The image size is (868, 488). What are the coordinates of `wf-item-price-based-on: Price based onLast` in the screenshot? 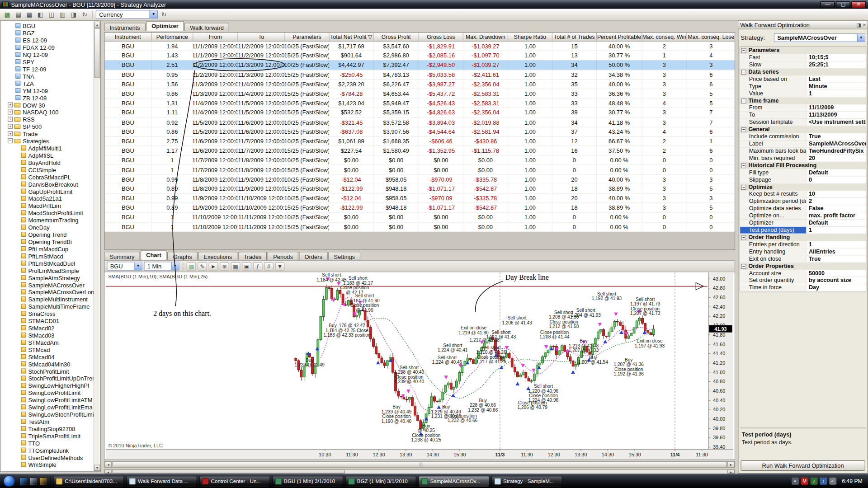 It's located at (803, 80).